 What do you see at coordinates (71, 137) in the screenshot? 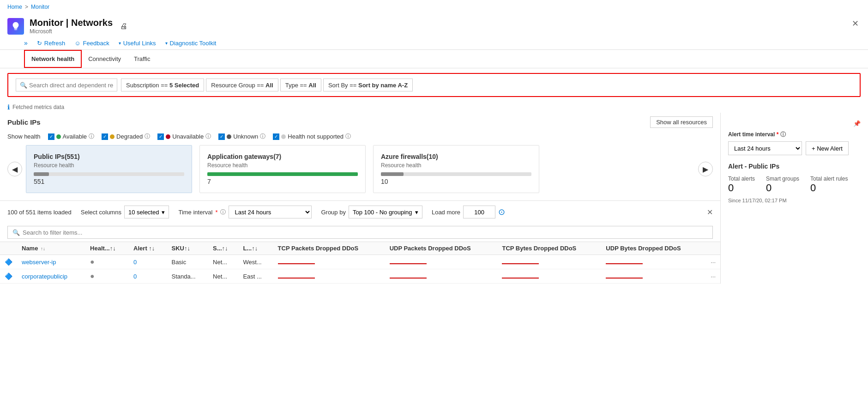
I see `health-available: ✓ Available ⓘ` at bounding box center [71, 137].